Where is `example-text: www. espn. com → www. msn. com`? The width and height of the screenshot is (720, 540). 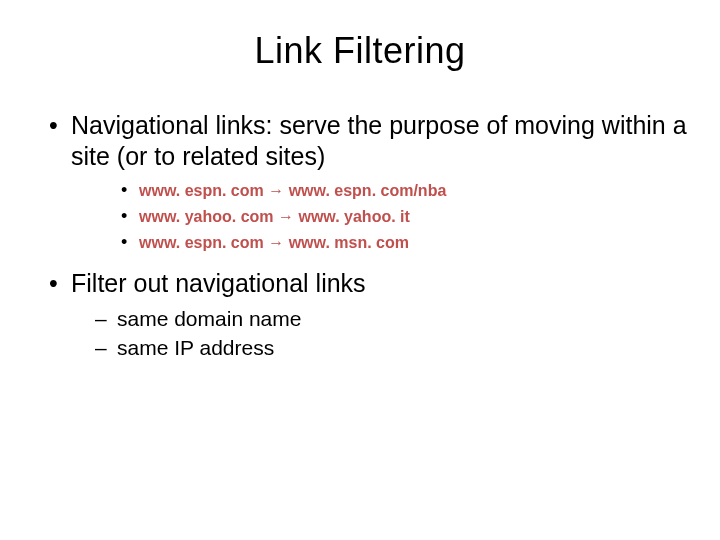 example-text: www. espn. com → www. msn. com is located at coordinates (274, 242).